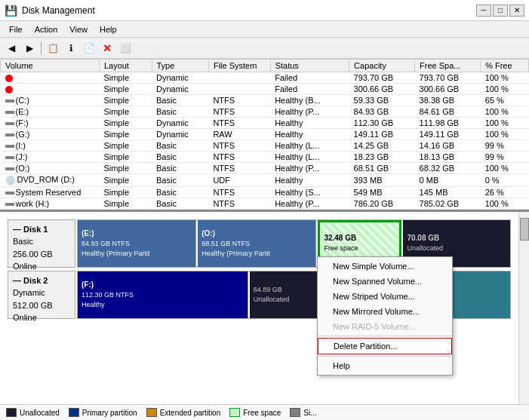  I want to click on disk-1-size: 256.00 GB, so click(42, 255).